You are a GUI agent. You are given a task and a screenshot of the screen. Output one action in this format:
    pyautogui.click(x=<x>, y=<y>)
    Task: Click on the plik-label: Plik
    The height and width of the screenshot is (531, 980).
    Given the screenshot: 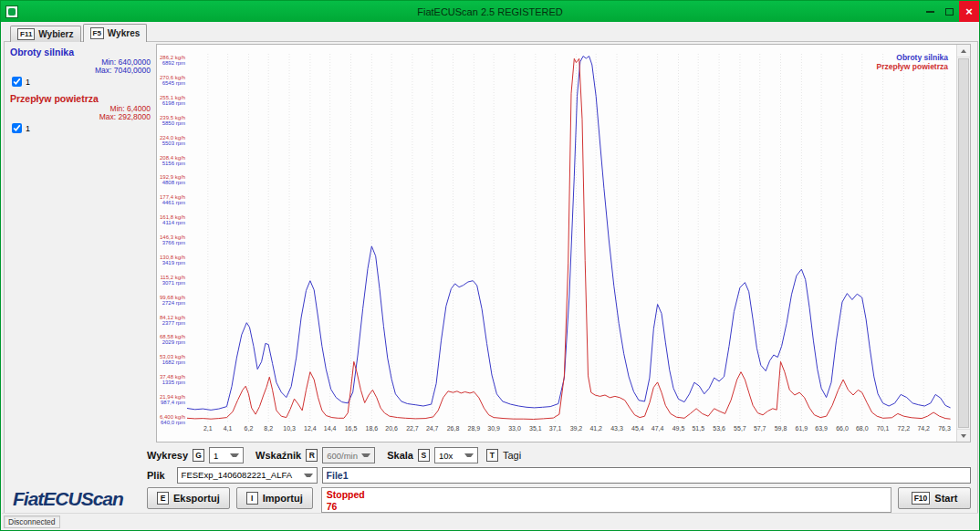 What is the action you would take?
    pyautogui.click(x=156, y=475)
    